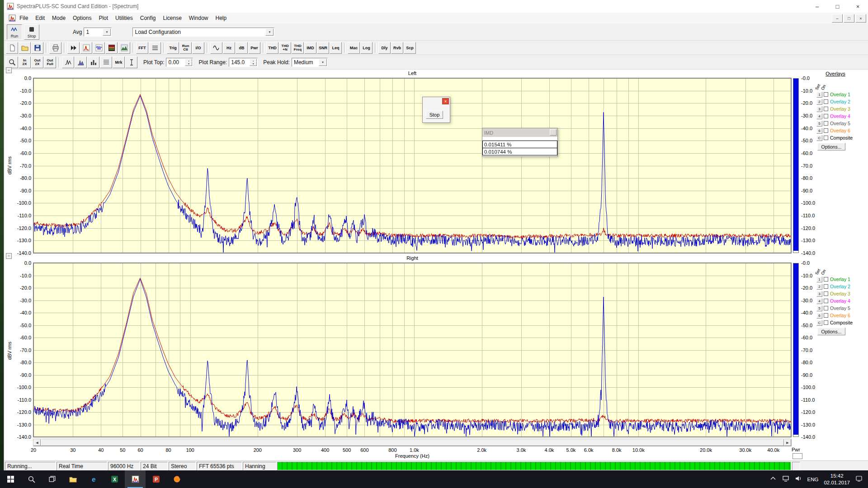 The width and height of the screenshot is (868, 488). What do you see at coordinates (788, 443) in the screenshot?
I see `scroll-right-button` at bounding box center [788, 443].